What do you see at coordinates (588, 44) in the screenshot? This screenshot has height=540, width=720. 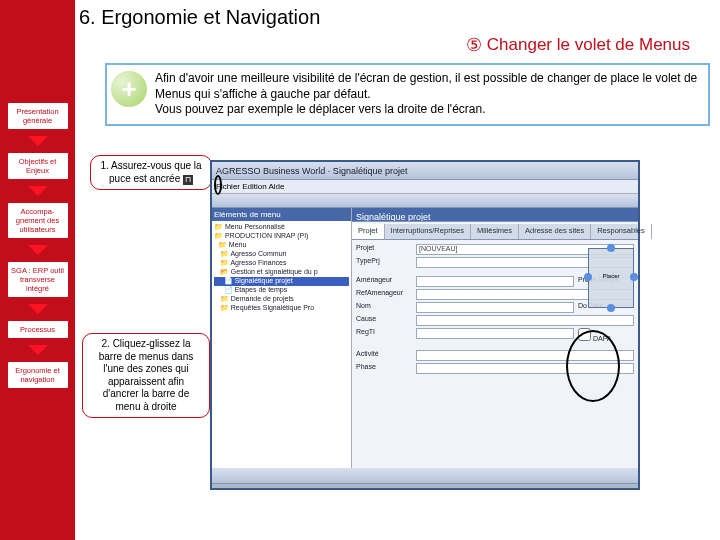 I see `subtitle-text: Changer le volet de Menus` at bounding box center [588, 44].